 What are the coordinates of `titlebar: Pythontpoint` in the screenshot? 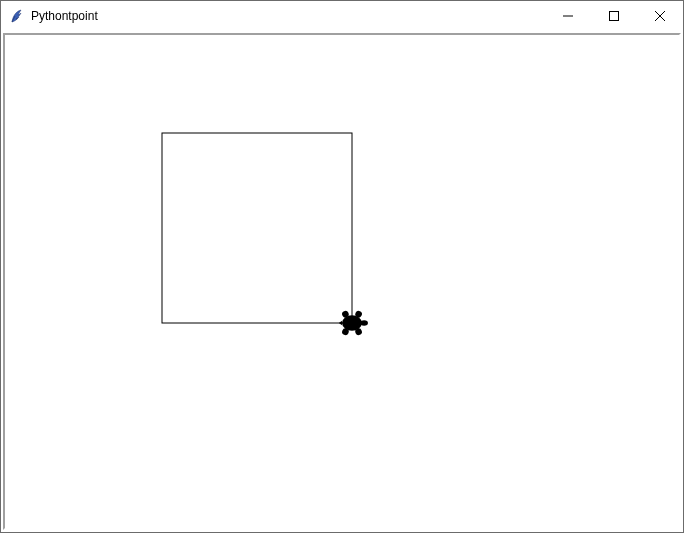 It's located at (342, 16).